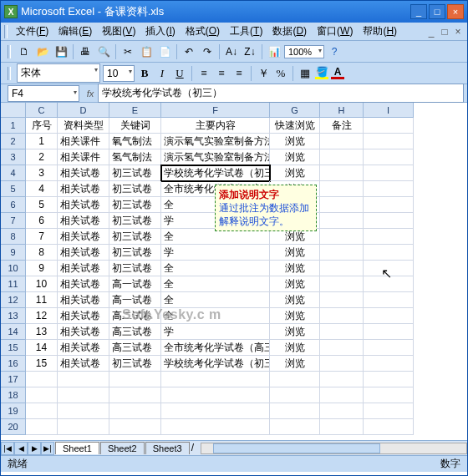 The width and height of the screenshot is (468, 476). Describe the element at coordinates (24, 52) in the screenshot. I see `new-icon: 🗋` at that location.